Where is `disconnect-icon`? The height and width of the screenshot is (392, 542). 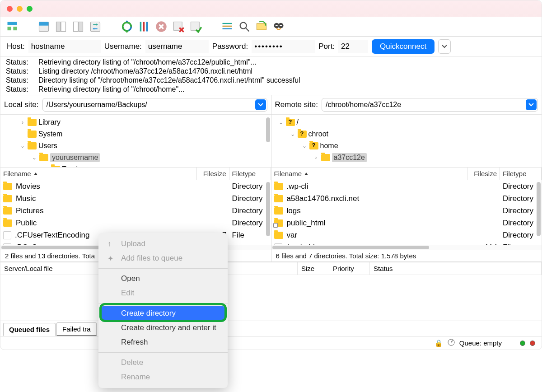 disconnect-icon is located at coordinates (178, 27).